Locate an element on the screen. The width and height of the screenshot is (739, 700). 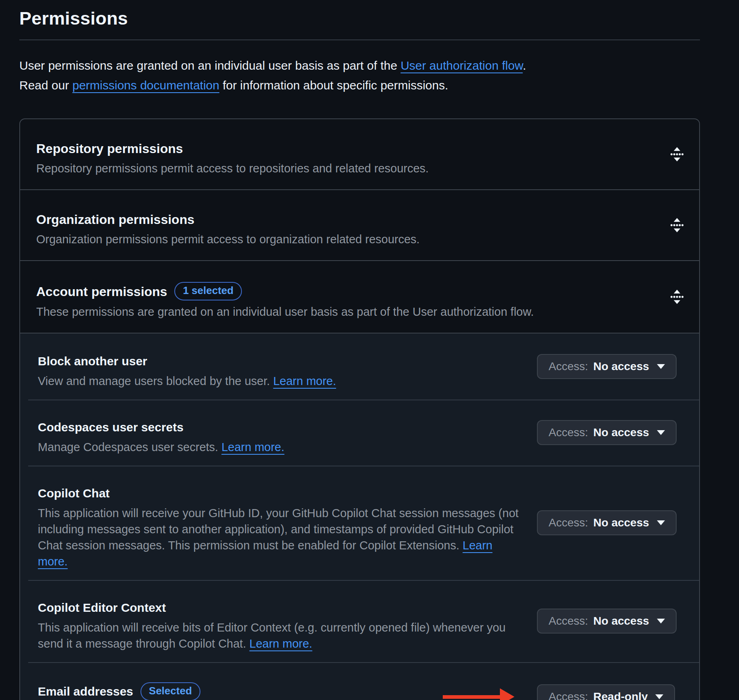
permission-info: Copilot Chat This application will recei… is located at coordinates (287, 523).